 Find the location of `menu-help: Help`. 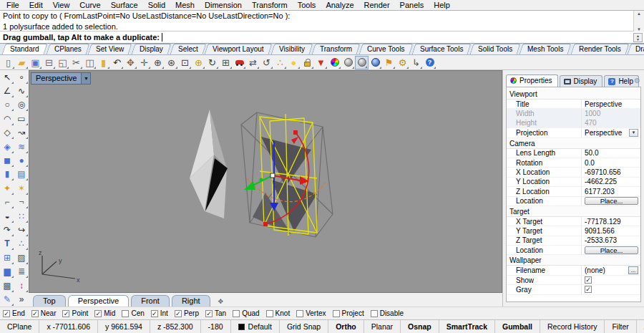

menu-help: Help is located at coordinates (442, 5).